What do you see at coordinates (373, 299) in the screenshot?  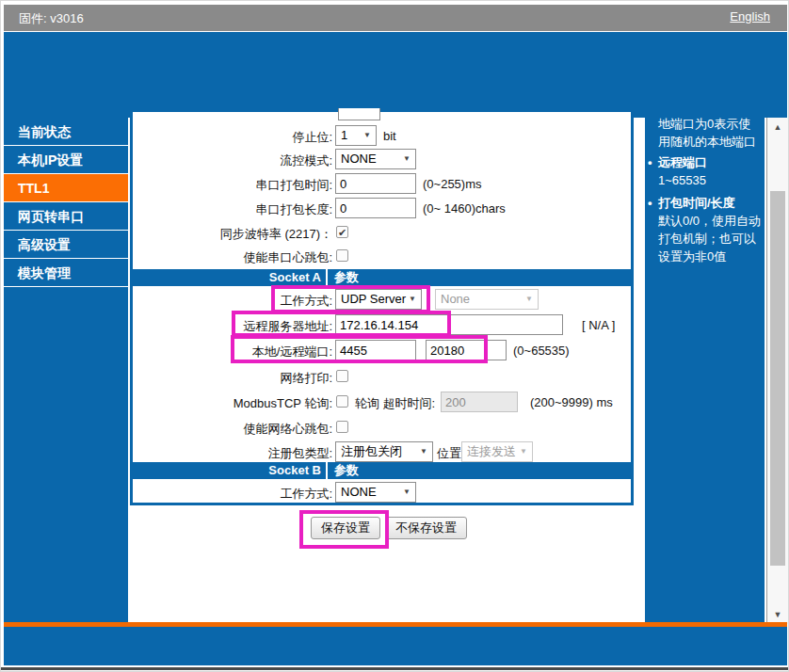 I see `work-mode-a-value: UDP Server` at bounding box center [373, 299].